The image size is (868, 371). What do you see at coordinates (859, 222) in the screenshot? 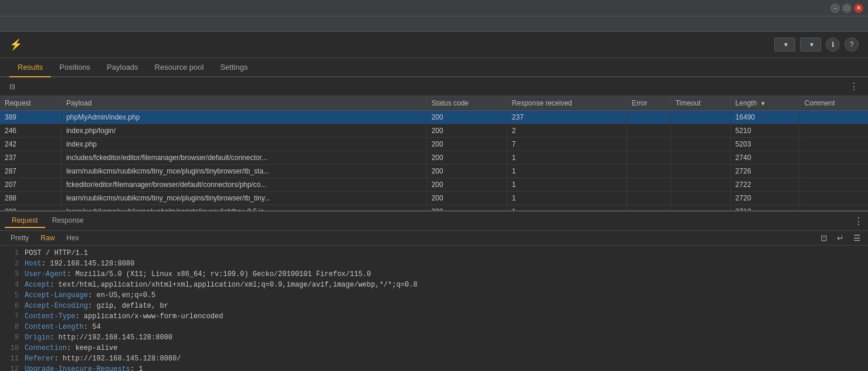
I see `bottom-tabs-right: ⋮` at bounding box center [859, 222].